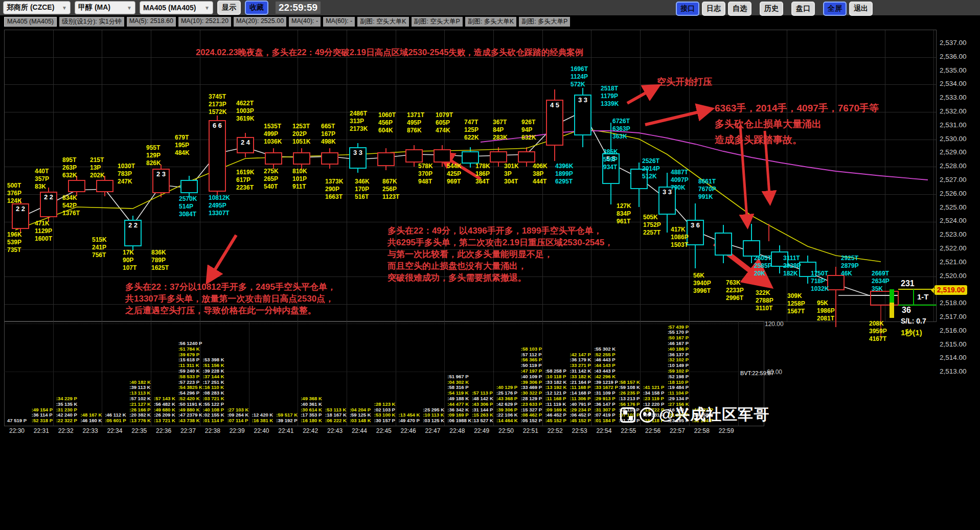 The image size is (980, 530). Describe the element at coordinates (483, 174) in the screenshot. I see `trade-volume-label: 178K 186P 364T` at that location.